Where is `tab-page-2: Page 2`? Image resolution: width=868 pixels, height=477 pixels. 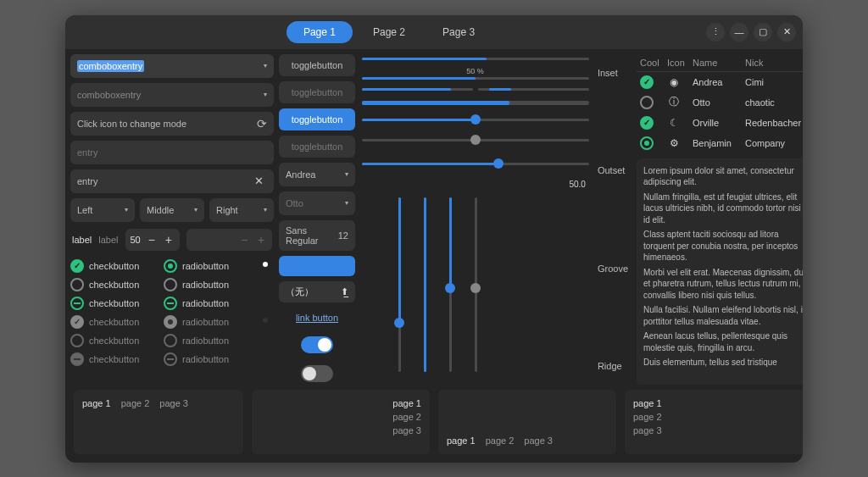
tab-page-2: Page 2 is located at coordinates (389, 32).